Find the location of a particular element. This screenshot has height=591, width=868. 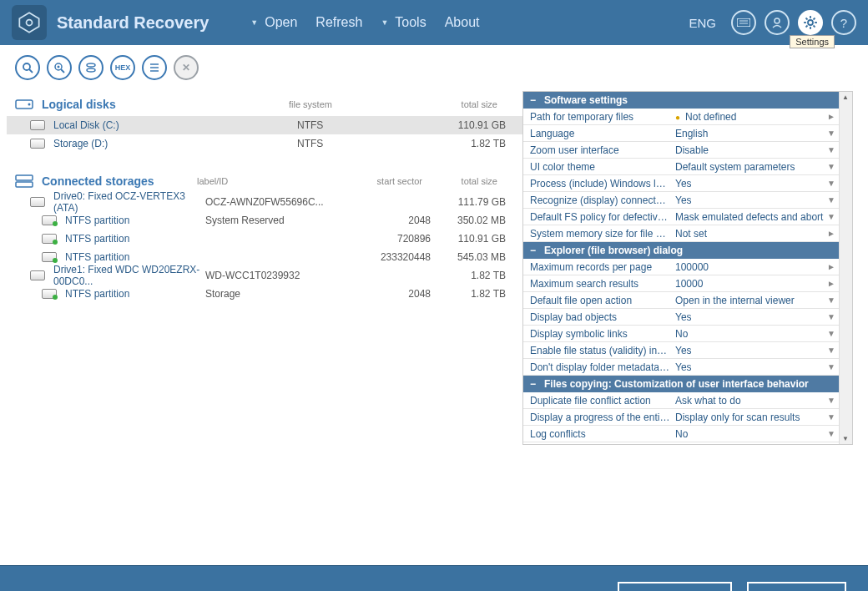

setting-value: 10000 is located at coordinates (747, 284).